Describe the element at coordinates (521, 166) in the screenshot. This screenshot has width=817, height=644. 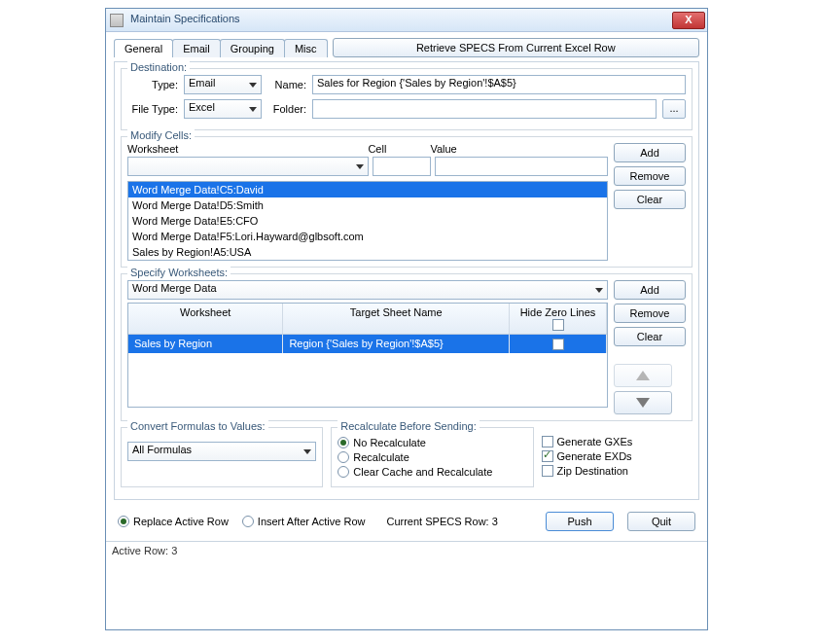
I see `modify-value-input` at that location.